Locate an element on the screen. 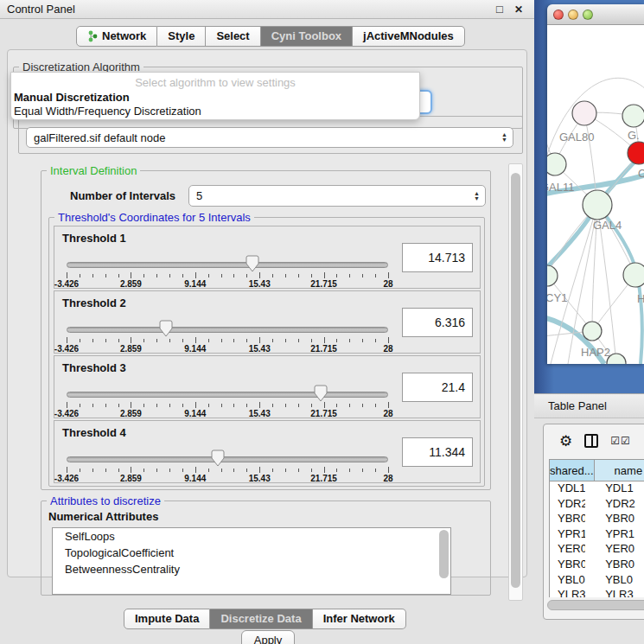 Image resolution: width=644 pixels, height=644 pixels. algorithm-option-manual: Manual Discretization is located at coordinates (216, 97).